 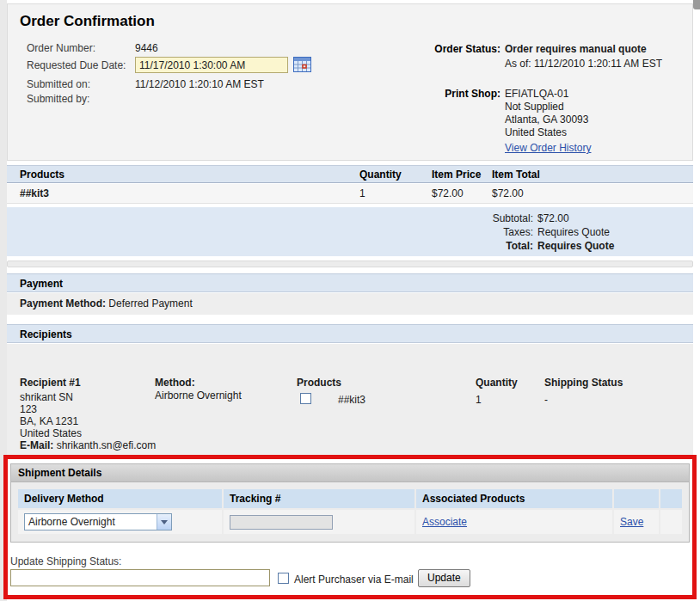 I want to click on shipment-details-header: Shipment Details, so click(x=350, y=473).